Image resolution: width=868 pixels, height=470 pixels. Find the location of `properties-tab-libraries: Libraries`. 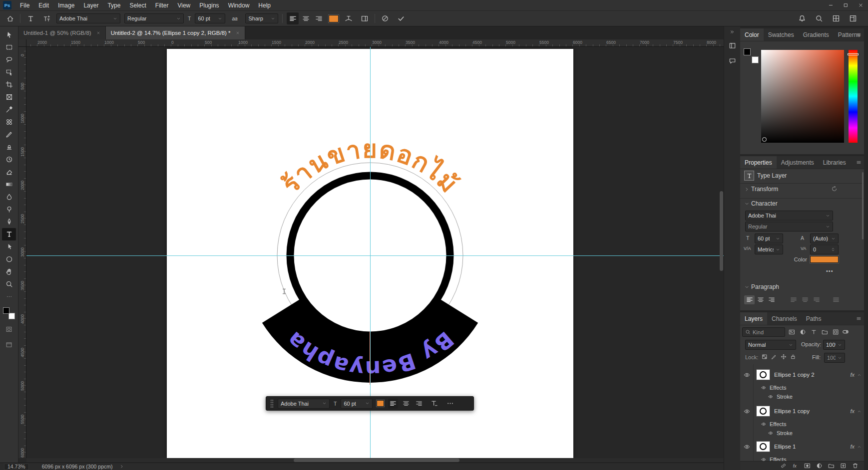

properties-tab-libraries: Libraries is located at coordinates (835, 163).